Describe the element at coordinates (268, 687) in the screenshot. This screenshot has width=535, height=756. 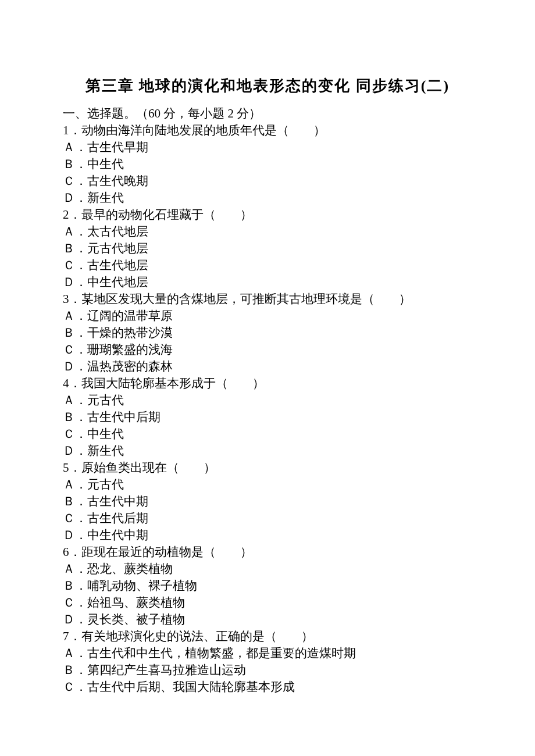
I see `option-c: Ｃ．古生代中后期、我国大陆轮廓基本形成` at that location.